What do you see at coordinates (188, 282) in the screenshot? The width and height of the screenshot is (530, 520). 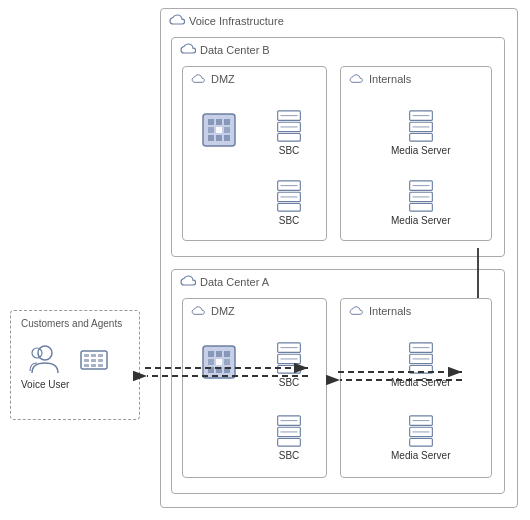 I see `cloud-icon-dca` at bounding box center [188, 282].